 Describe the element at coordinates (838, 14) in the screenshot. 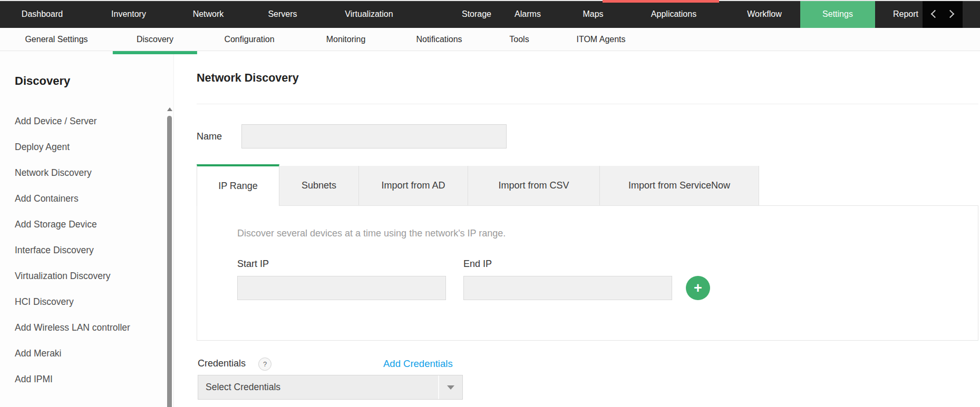

I see `top-nav-item-settings-active: Settings` at that location.